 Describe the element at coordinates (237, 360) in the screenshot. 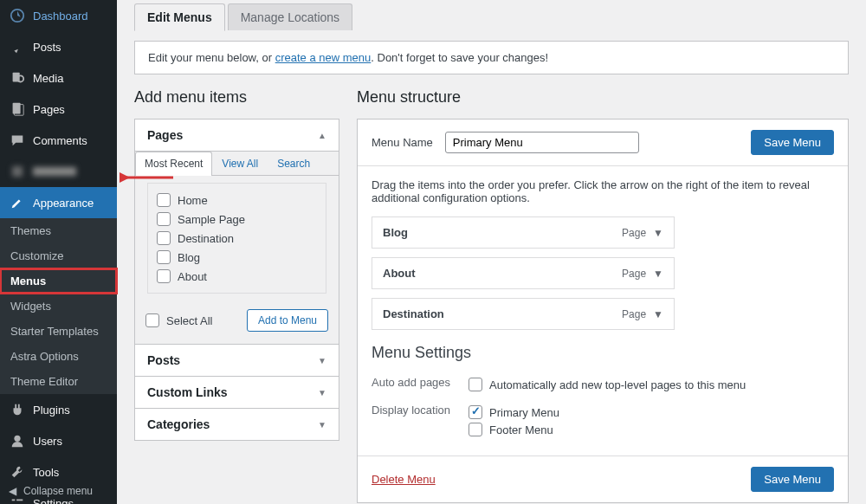

I see `accordion-posts-header: Posts▼` at that location.